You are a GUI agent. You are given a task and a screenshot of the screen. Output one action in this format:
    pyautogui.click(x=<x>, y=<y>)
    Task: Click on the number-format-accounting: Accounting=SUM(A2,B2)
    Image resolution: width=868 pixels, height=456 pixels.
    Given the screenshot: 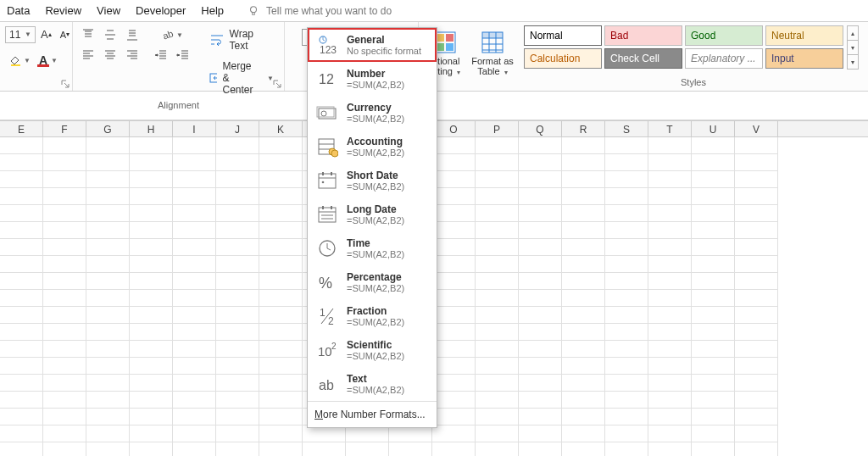 What is the action you would take?
    pyautogui.click(x=372, y=147)
    